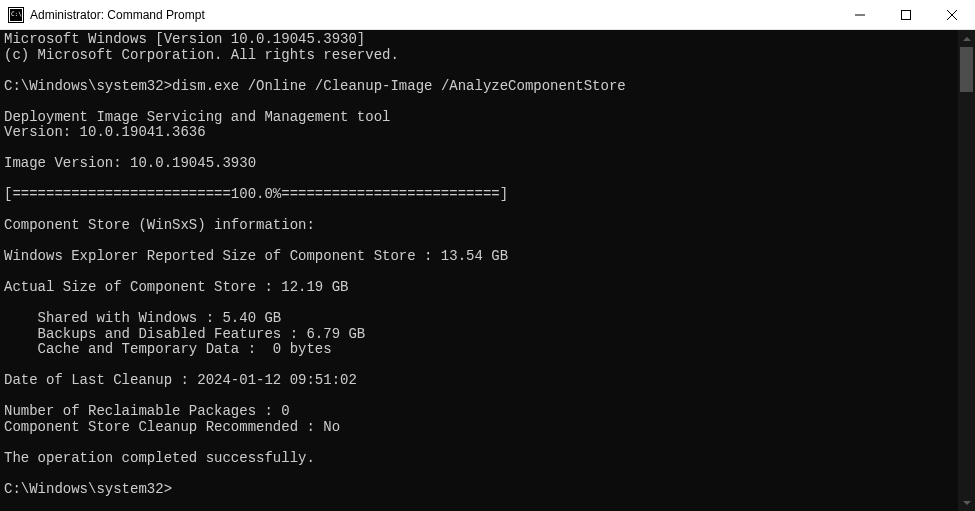 Image resolution: width=975 pixels, height=511 pixels. What do you see at coordinates (160, 225) in the screenshot?
I see `info-header: Component Store (WinSxS) information:` at bounding box center [160, 225].